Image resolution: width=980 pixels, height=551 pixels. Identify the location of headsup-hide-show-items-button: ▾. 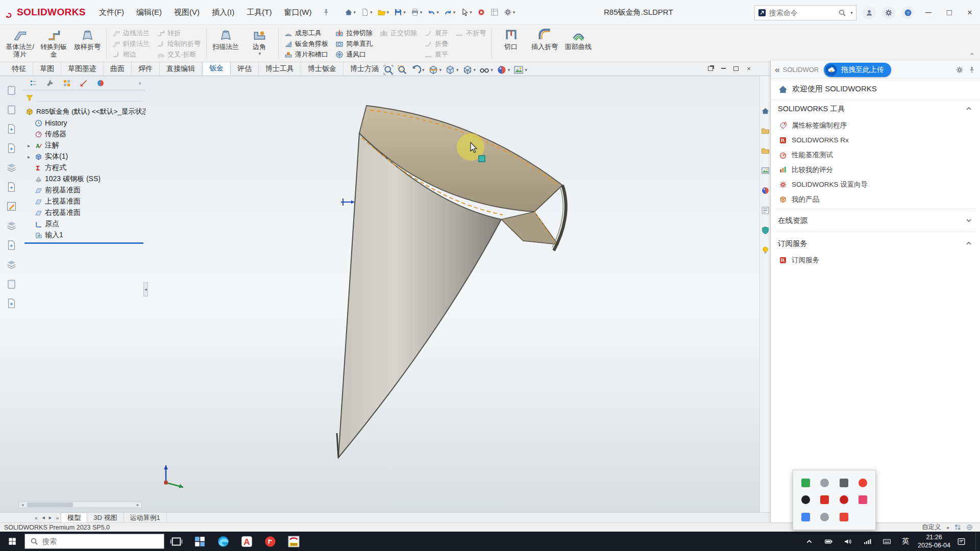
(486, 70).